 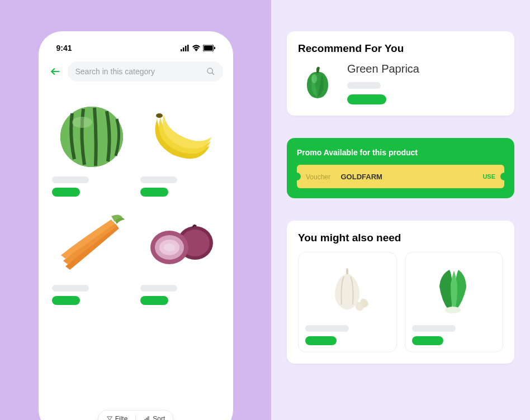 I want to click on wifi-icon, so click(x=196, y=48).